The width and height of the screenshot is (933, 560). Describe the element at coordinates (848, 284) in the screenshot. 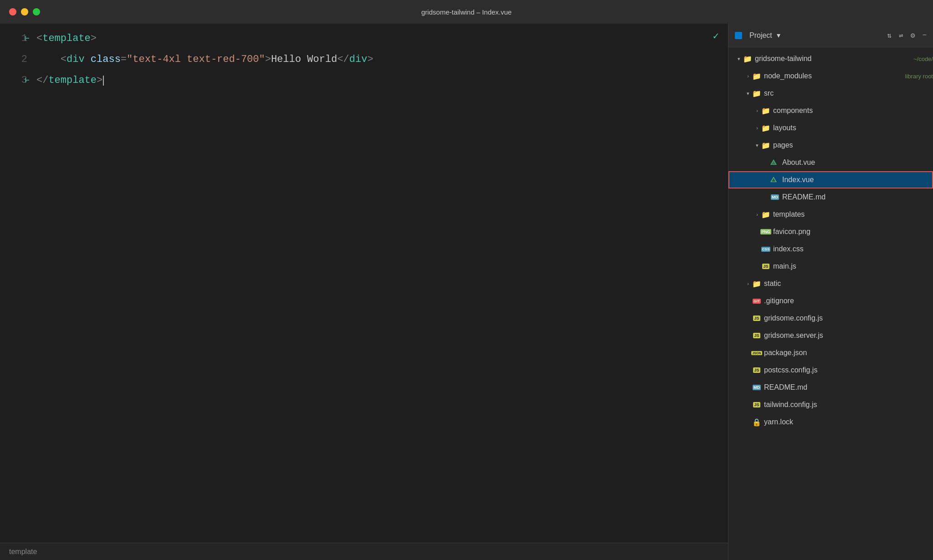

I see `item-label-static: static` at that location.